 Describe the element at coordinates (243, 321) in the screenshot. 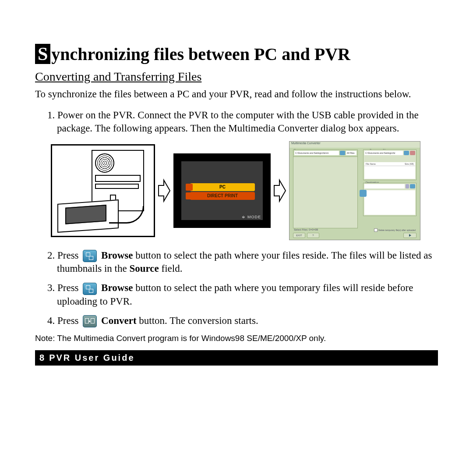

I see `step-4: 4. Press Convert button. The conversion …` at that location.